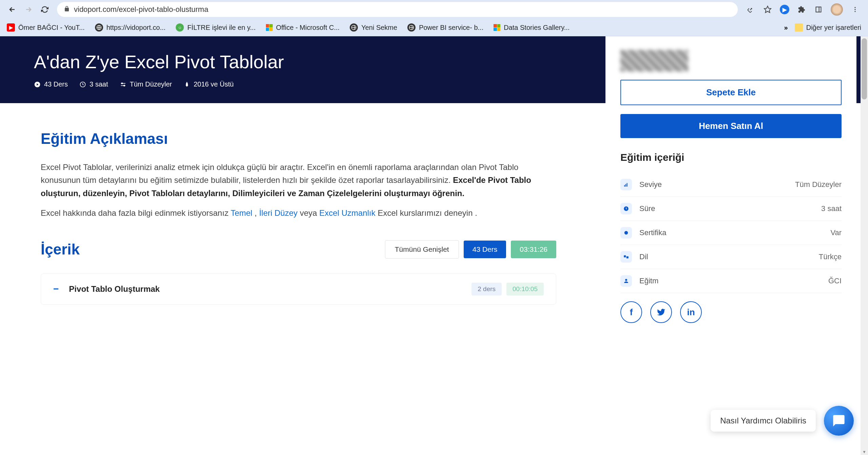 This screenshot has width=868, height=455. What do you see at coordinates (347, 213) in the screenshot?
I see `link-uzman: Excel Uzmanlık` at bounding box center [347, 213].